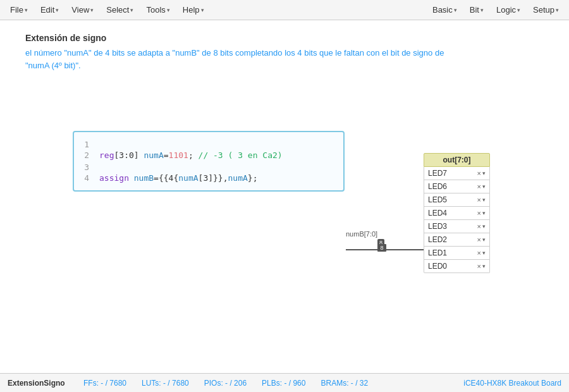 Image resolution: width=569 pixels, height=392 pixels. What do you see at coordinates (46, 383) in the screenshot?
I see `status-project-name: ExtensionSigno` at bounding box center [46, 383].